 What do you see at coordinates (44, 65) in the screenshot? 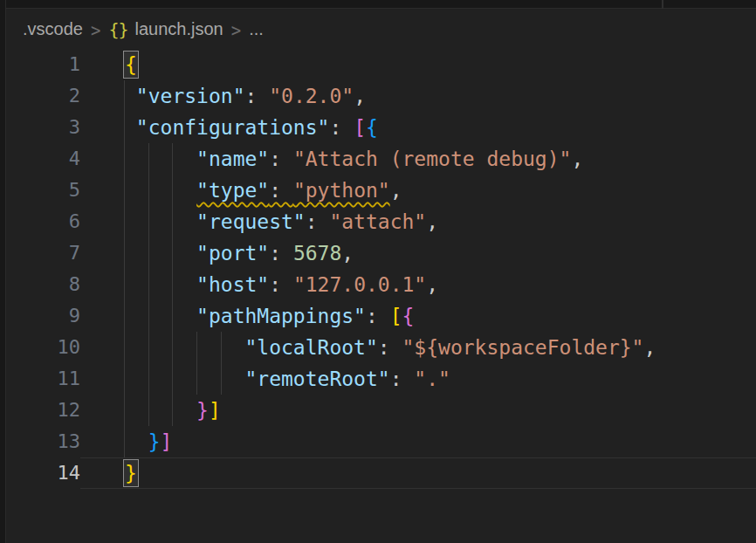
I see `line-number: 1` at bounding box center [44, 65].